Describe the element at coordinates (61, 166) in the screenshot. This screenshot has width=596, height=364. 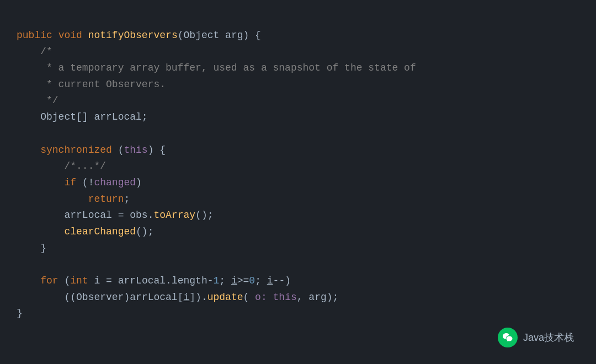
I see `line-9: /*...*/` at that location.